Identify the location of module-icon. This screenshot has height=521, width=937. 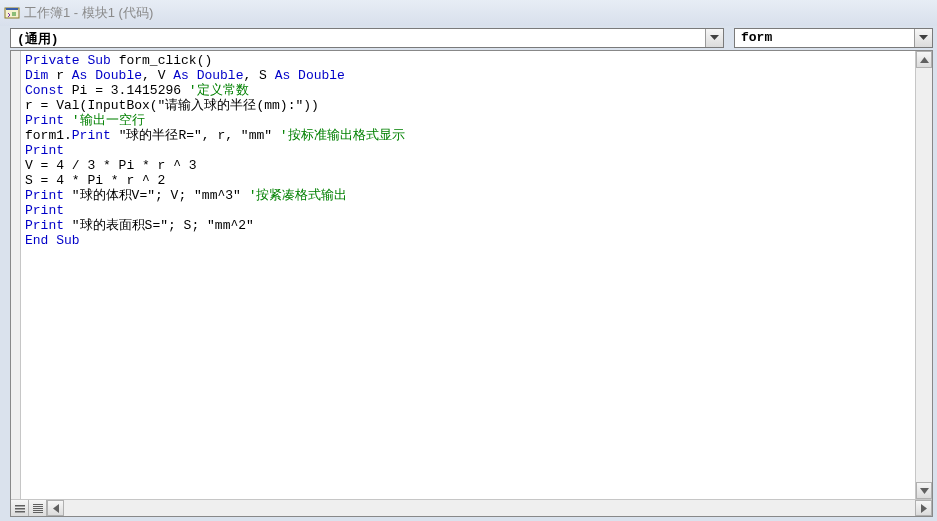
(12, 13).